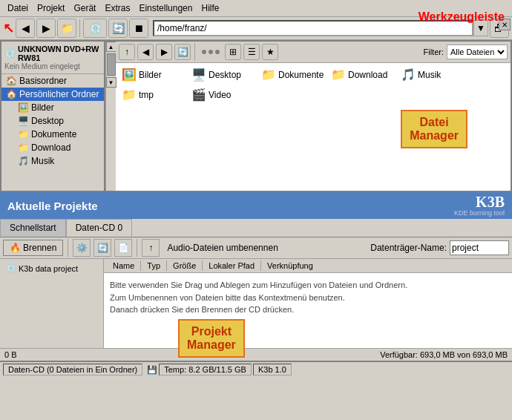 This screenshot has width=512, height=420. What do you see at coordinates (52, 303) in the screenshot?
I see `k3b-sidebar: 💿 K3b data project` at bounding box center [52, 303].